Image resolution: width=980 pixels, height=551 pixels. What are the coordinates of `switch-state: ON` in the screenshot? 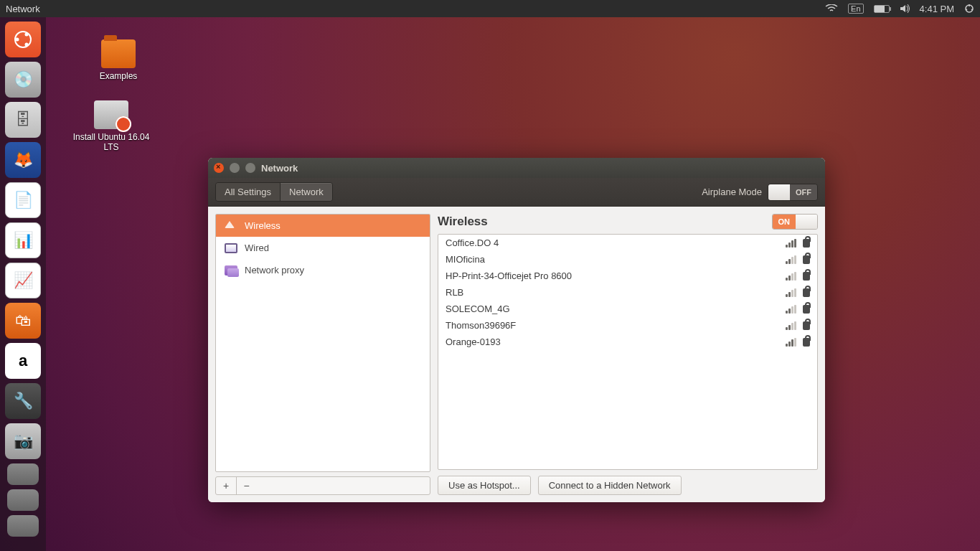 It's located at (785, 222).